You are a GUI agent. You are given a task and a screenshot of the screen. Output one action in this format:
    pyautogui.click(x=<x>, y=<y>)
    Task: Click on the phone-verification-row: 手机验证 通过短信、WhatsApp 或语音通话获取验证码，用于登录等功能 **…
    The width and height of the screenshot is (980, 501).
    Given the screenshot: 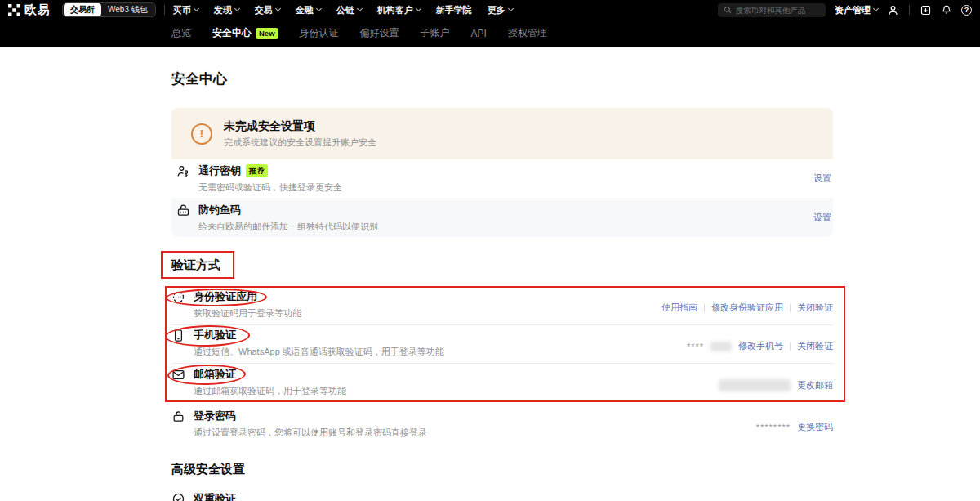 What is the action you would take?
    pyautogui.click(x=502, y=343)
    